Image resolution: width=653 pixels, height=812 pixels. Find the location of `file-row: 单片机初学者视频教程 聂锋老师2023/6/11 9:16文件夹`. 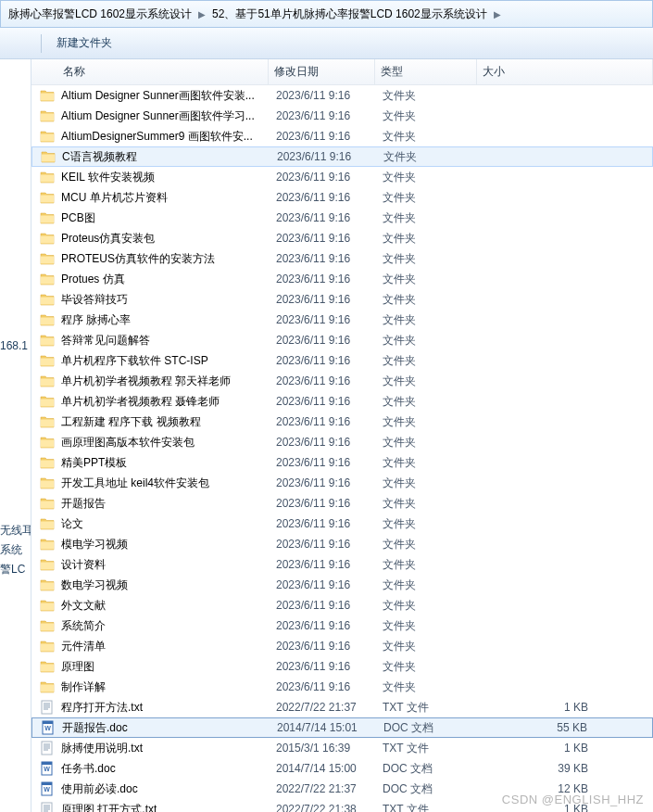

file-row: 单片机初学者视频教程 聂锋老师2023/6/11 9:16文件夹 is located at coordinates (343, 401).